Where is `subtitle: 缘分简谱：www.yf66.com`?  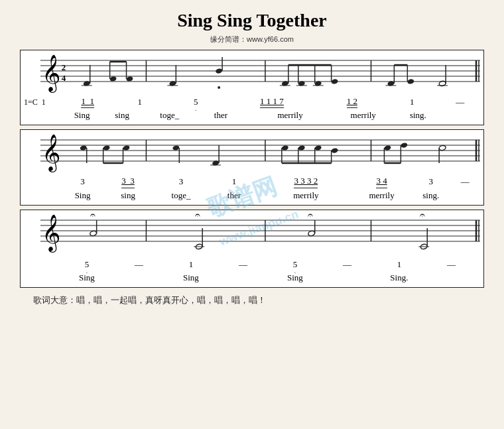
subtitle: 缘分简谱：www.yf66.com is located at coordinates (252, 40).